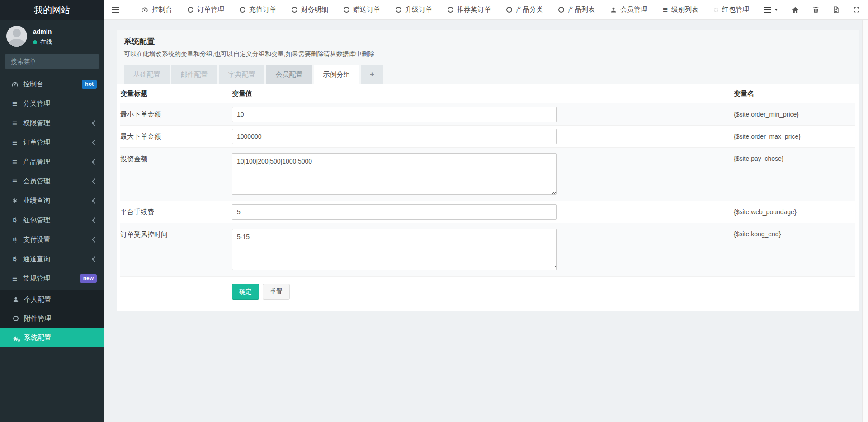  What do you see at coordinates (310, 10) in the screenshot?
I see `topnav-tab-finance: 财务明细` at bounding box center [310, 10].